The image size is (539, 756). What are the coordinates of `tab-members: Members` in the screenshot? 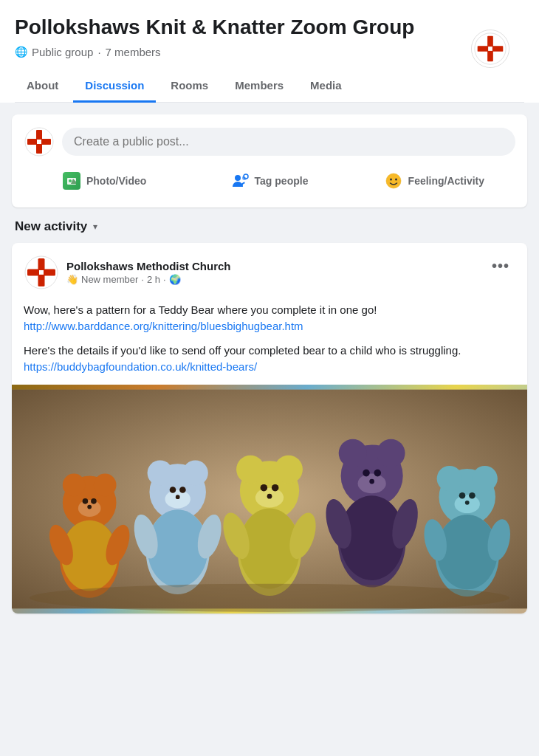 It's located at (259, 86).